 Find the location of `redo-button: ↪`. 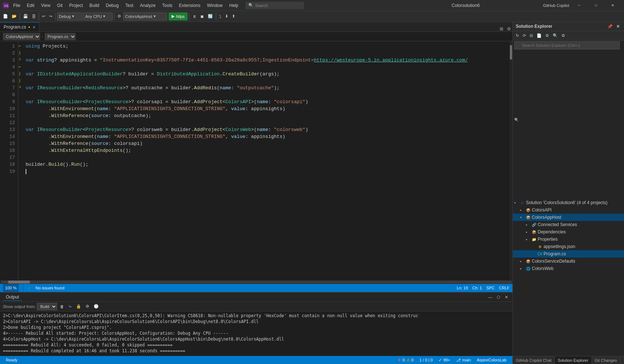

redo-button: ↪ is located at coordinates (50, 16).